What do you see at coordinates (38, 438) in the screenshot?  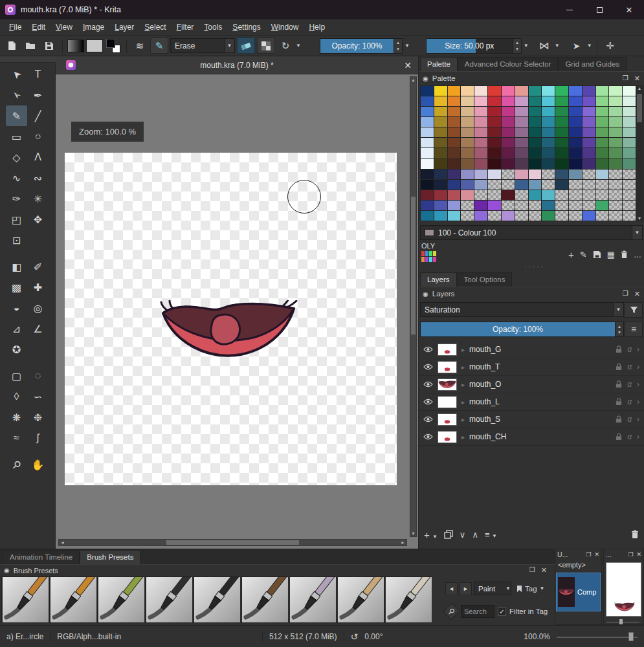 I see `tool-select-magnetic: ∫` at bounding box center [38, 438].